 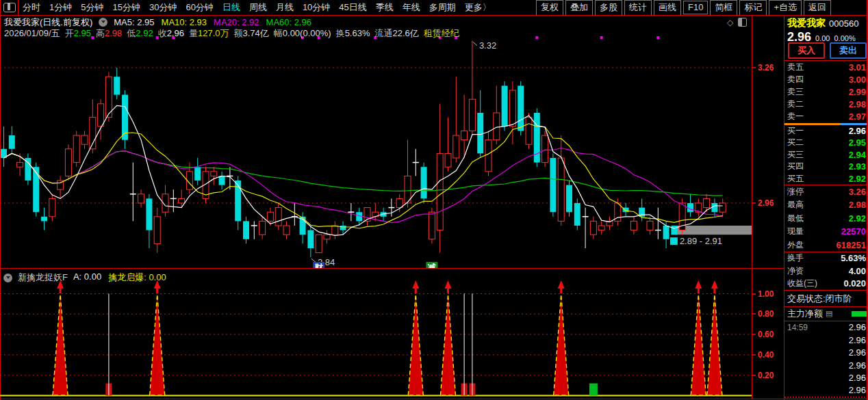 I want to click on bid-row: 买二2.95, so click(x=826, y=142).